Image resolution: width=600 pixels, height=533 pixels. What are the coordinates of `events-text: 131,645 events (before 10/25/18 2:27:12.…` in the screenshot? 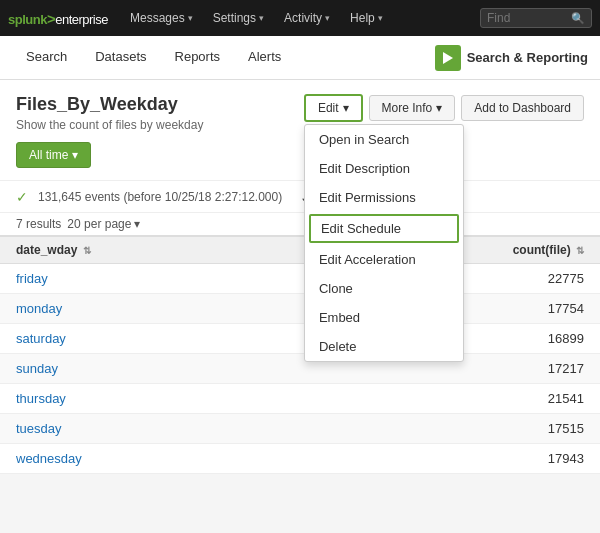 It's located at (160, 197).